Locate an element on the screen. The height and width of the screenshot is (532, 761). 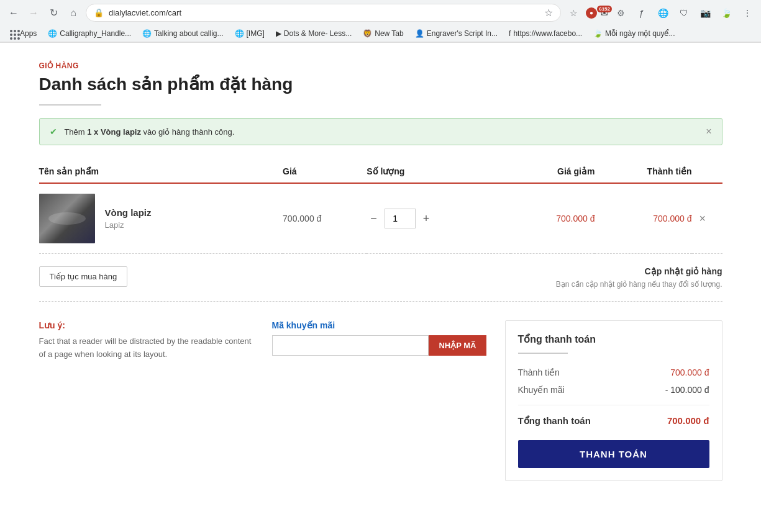
bookmark-icon-1: 🌐 is located at coordinates (52, 34).